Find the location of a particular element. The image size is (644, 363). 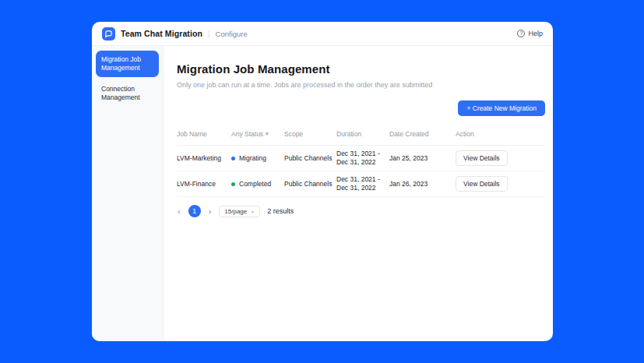

job-name-cell: LVM-Finance is located at coordinates (204, 184).